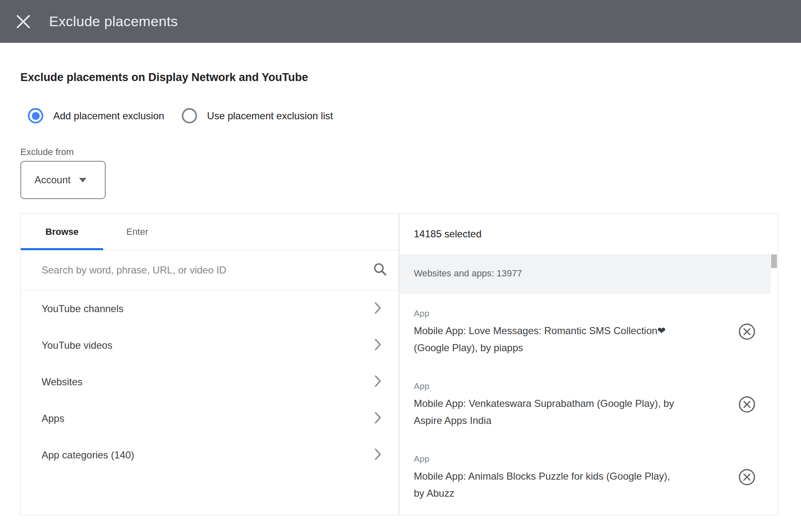 The image size is (801, 532). What do you see at coordinates (572, 347) in the screenshot?
I see `placement-title-line: (Google Play), by piapps` at bounding box center [572, 347].